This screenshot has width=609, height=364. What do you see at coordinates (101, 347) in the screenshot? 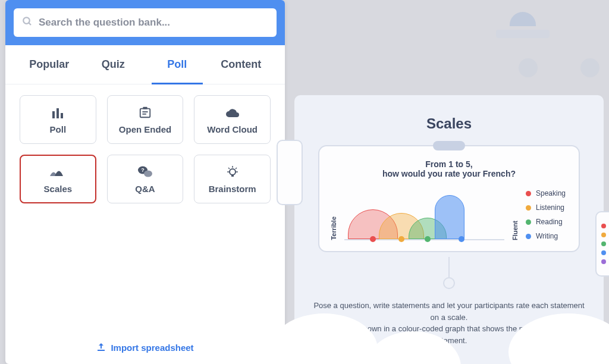
I see `upload-icon` at bounding box center [101, 347].